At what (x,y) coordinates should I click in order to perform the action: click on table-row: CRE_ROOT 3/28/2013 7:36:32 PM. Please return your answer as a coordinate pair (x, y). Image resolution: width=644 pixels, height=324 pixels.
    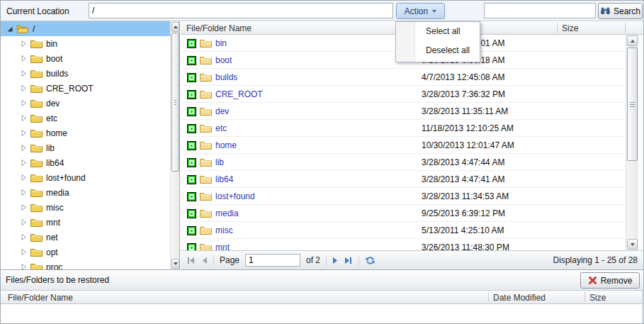
    Looking at the image, I should click on (402, 94).